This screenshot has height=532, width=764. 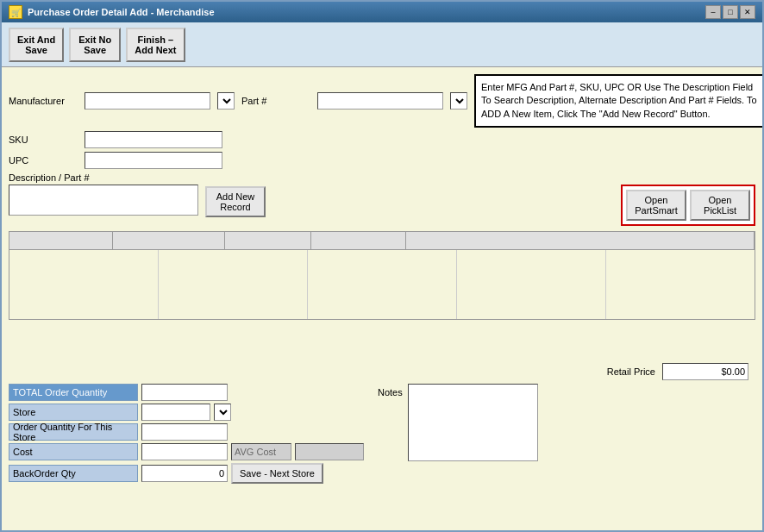 I want to click on backorder-qty-input, so click(x=185, y=473).